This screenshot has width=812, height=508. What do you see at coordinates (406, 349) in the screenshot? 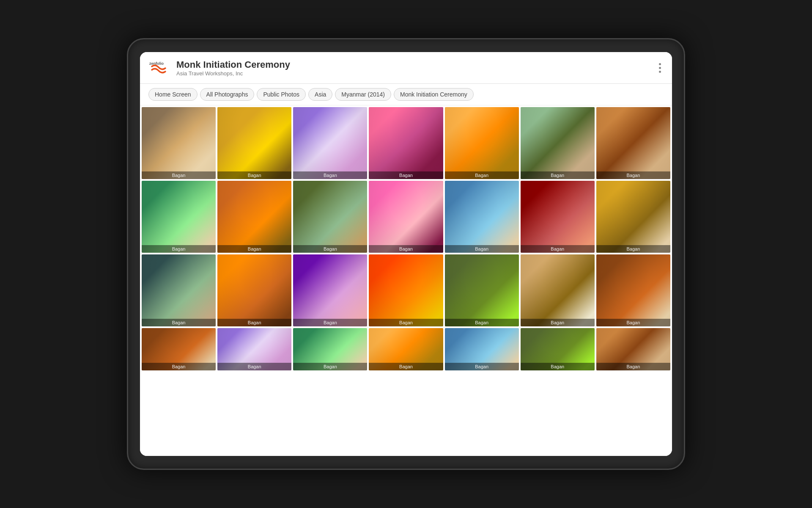
I see `photo-row-4: Bagan Bagan Bagan Bagan Bagan Bagan` at bounding box center [406, 349].